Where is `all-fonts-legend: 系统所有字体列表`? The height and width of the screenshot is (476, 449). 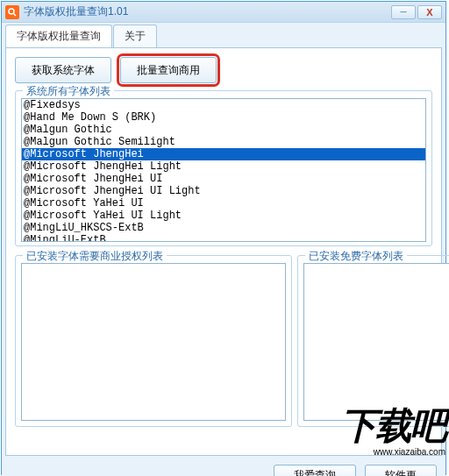 all-fonts-legend: 系统所有字体列表 is located at coordinates (68, 91).